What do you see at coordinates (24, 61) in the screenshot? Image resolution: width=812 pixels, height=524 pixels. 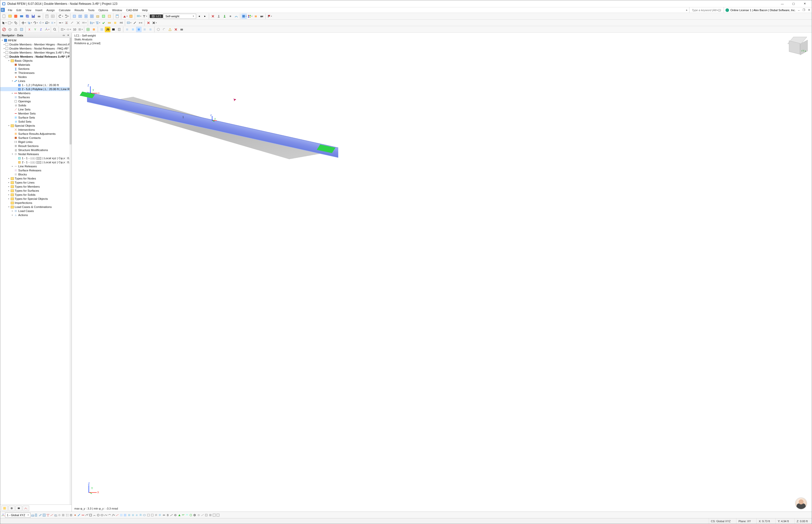 I see `tree-basic-objects: Basic Objects` at bounding box center [24, 61].